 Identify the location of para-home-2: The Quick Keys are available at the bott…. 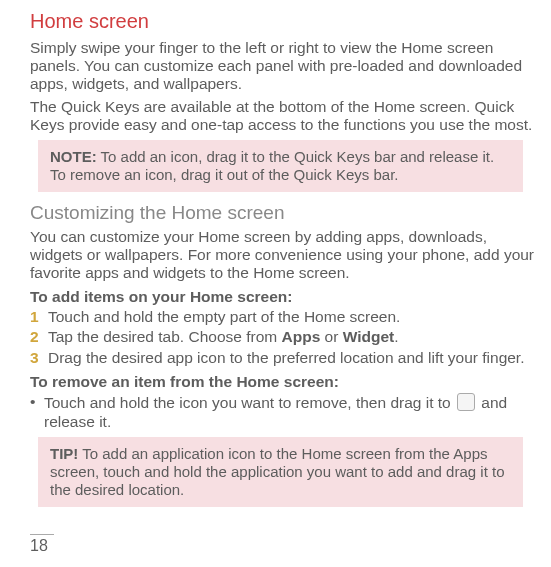
(286, 116).